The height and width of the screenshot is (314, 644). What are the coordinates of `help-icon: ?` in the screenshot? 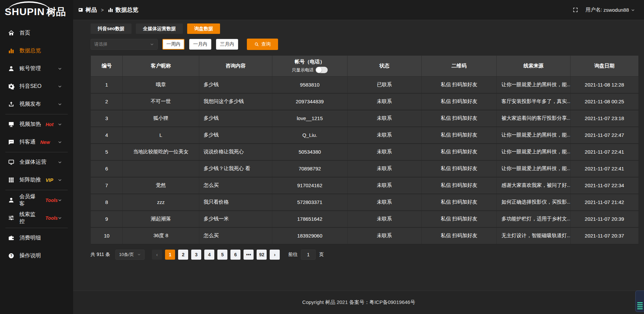 It's located at (11, 256).